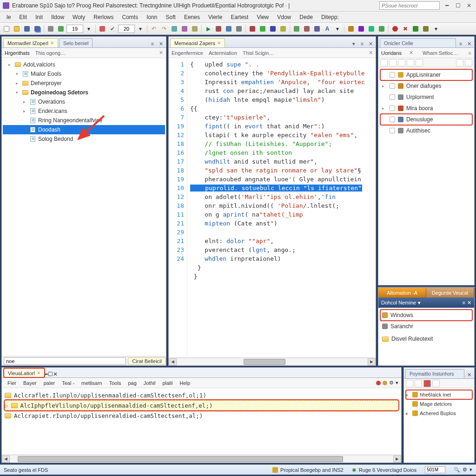  I want to click on sub-tab: This ogong…, so click(50, 53).